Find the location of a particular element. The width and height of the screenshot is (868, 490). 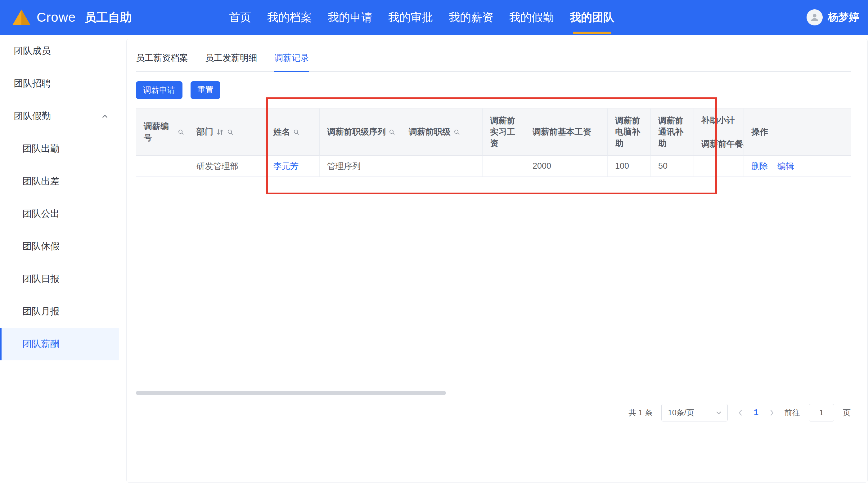

nav-item-label: 我的档案 is located at coordinates (290, 18).